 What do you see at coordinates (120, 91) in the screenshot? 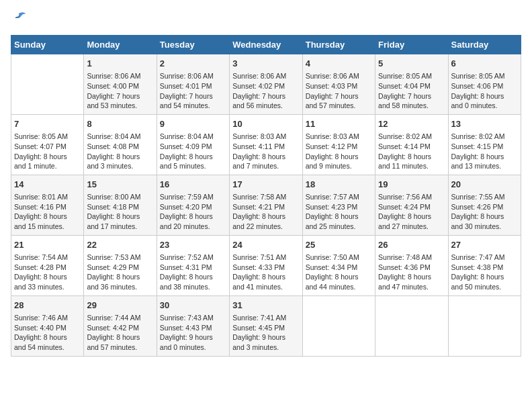
I see `day-info: Sunrise: 8:06 AM Sunset: 4:00 PM Dayligh…` at bounding box center [120, 91].